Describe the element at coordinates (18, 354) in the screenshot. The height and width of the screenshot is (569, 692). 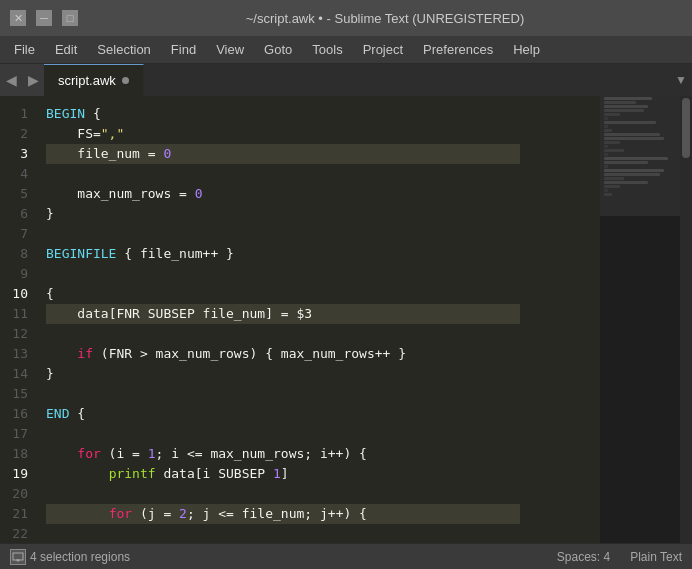
I see `line-number: 13` at that location.